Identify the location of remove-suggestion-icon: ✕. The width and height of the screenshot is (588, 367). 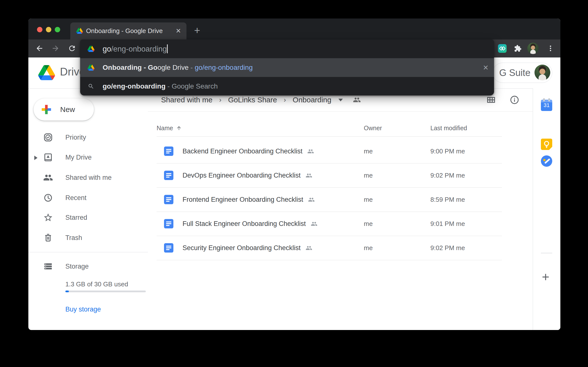
(486, 68).